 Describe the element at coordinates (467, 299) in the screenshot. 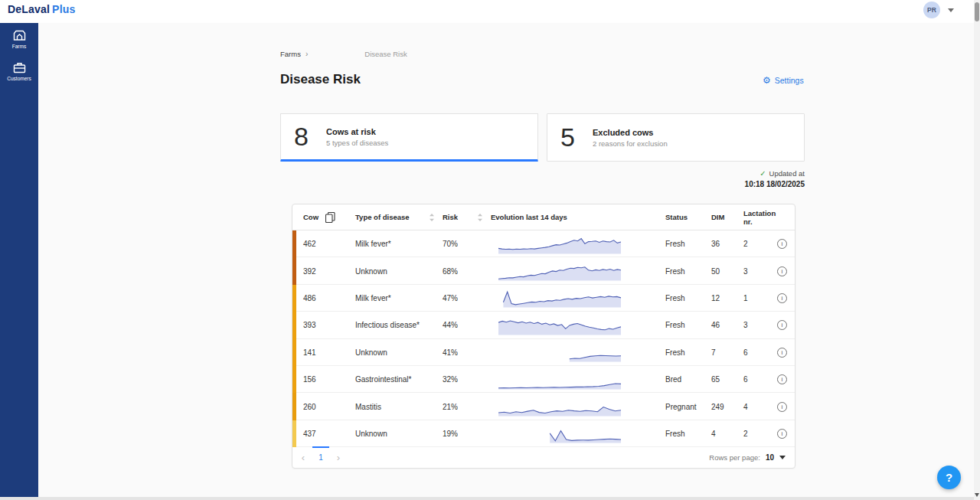

I see `cell-risk: 47%` at that location.